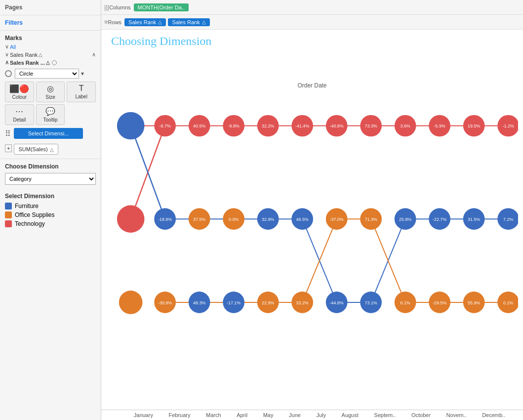 The image size is (523, 420). I want to click on x-label-mar: March, so click(213, 415).